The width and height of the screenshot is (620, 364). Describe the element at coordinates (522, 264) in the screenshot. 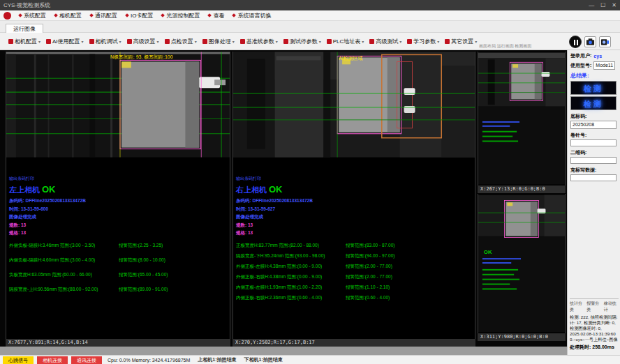

I see `camera-thumb-2: OK` at that location.